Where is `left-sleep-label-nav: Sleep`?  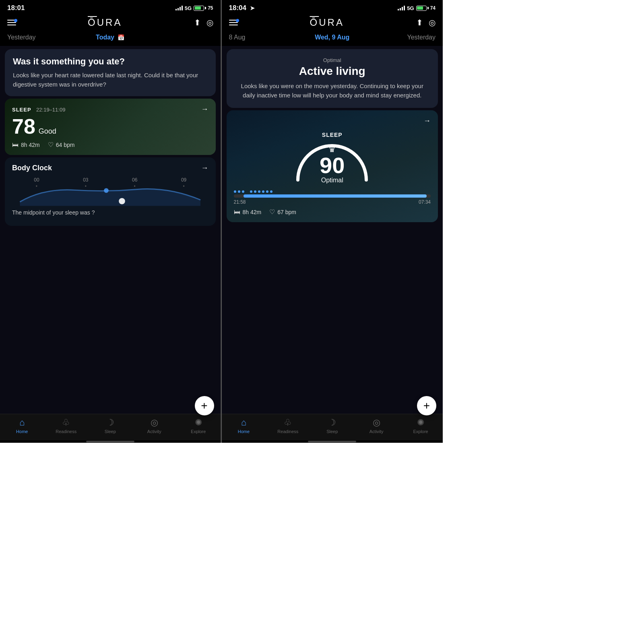 left-sleep-label-nav: Sleep is located at coordinates (110, 431).